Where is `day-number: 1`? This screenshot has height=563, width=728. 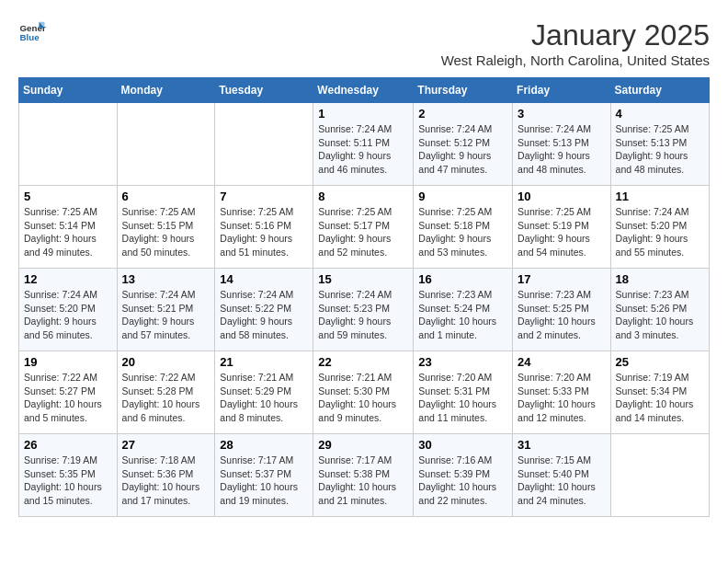 day-number: 1 is located at coordinates (363, 114).